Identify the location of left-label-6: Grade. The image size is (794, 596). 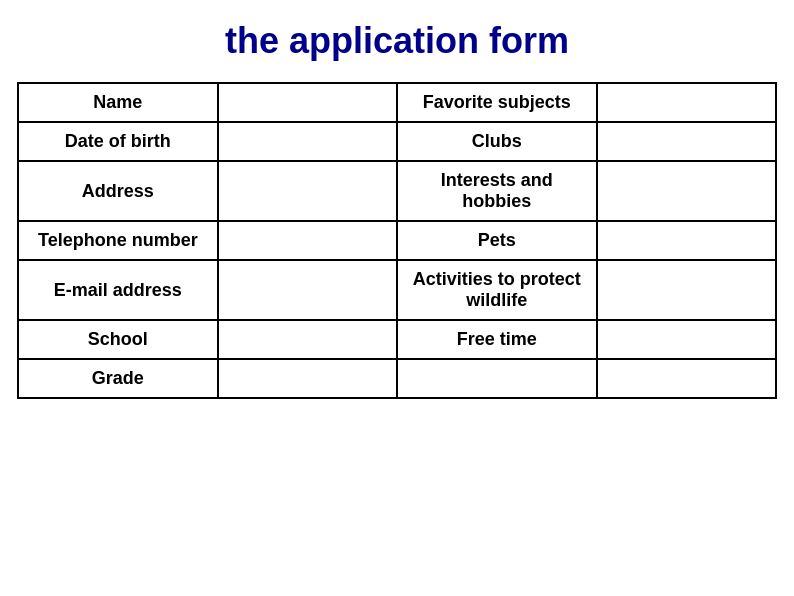
(118, 378).